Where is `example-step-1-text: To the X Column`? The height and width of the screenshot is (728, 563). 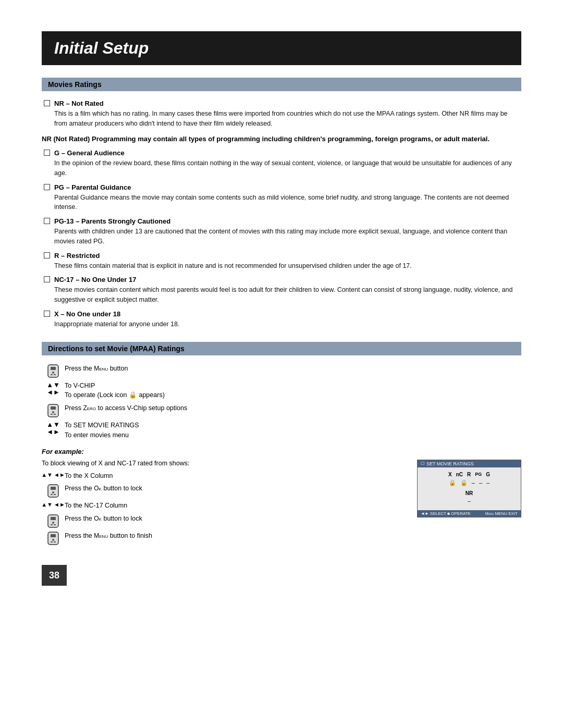
example-step-1-text: To the X Column is located at coordinates (236, 476).